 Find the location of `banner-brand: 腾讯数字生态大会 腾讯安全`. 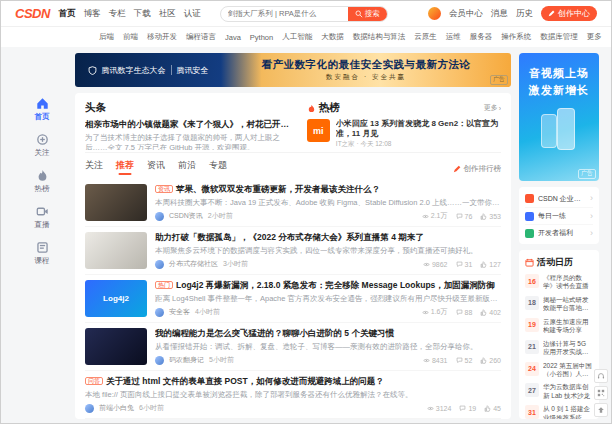

banner-brand: 腾讯数字生态大会 腾讯安全 is located at coordinates (148, 70).